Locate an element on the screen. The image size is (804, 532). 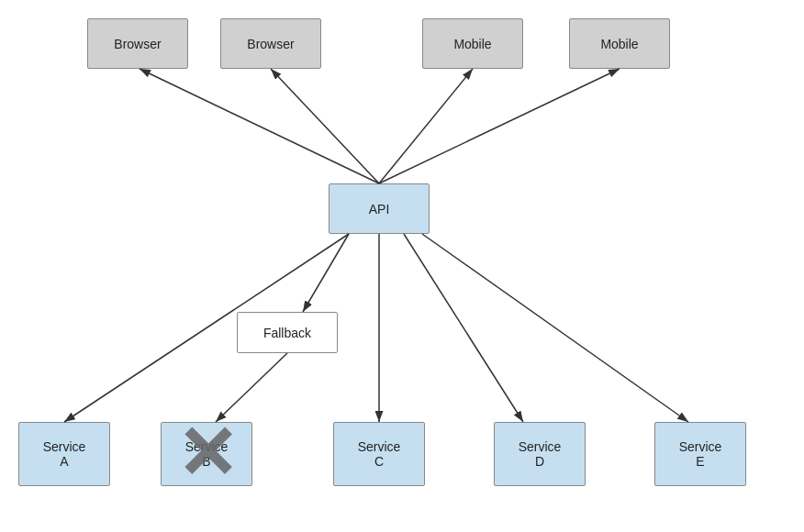
mobile2-label: Mobile is located at coordinates (619, 44).